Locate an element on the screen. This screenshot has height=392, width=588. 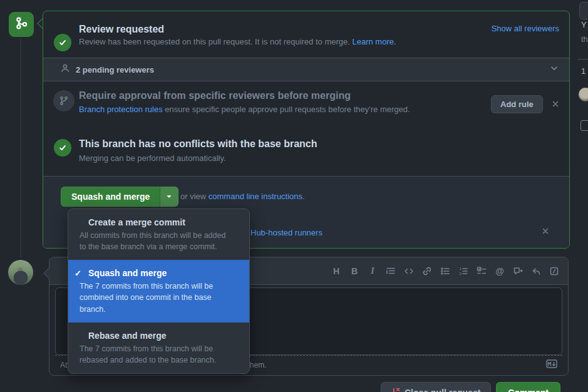
menu-item-rebase-and-merge: ✓Rebase and merge The 7 commits from thi… is located at coordinates (159, 348).